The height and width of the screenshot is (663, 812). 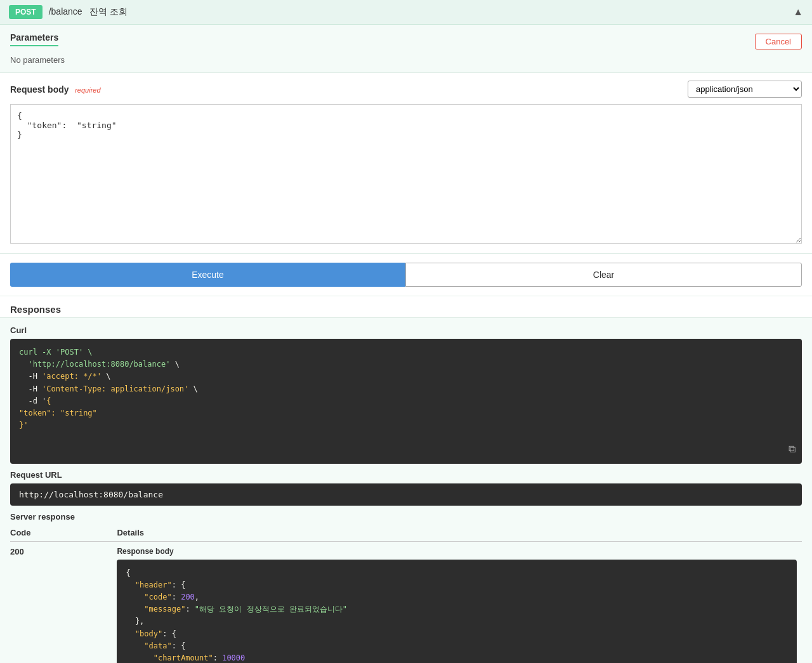 I want to click on clear-button: Clear, so click(x=604, y=275).